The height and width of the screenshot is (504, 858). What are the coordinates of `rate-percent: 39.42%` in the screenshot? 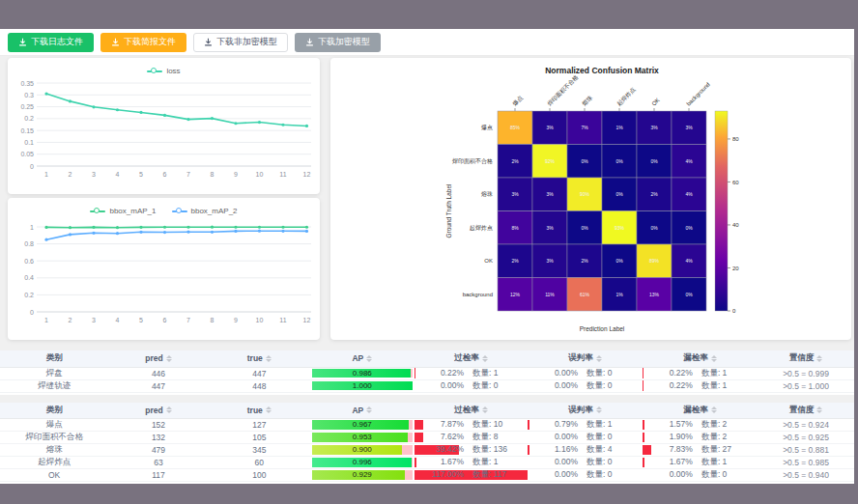 It's located at (447, 450).